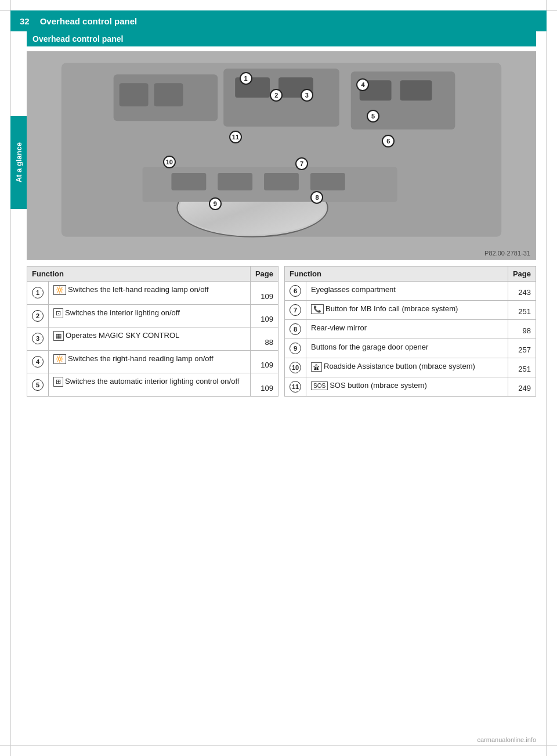  Describe the element at coordinates (38, 339) in the screenshot. I see `callout-number-3: 3` at that location.